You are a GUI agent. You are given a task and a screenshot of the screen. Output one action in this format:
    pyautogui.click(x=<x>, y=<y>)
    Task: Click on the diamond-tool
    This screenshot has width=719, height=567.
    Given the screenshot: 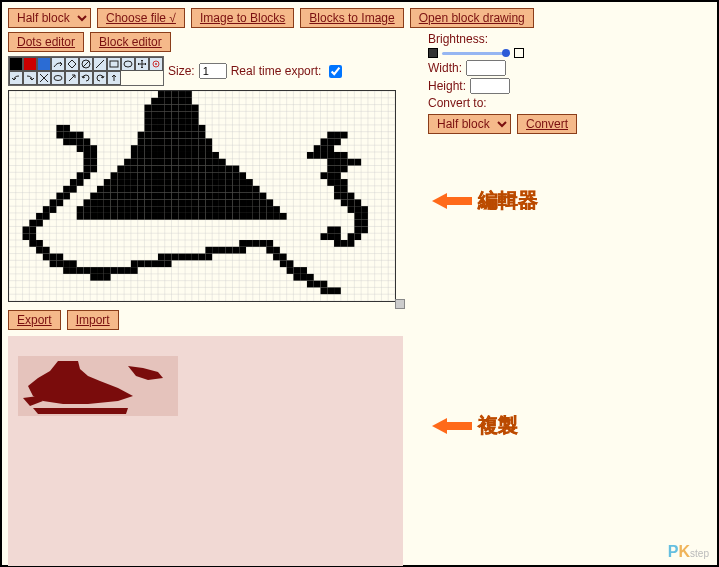 What is the action you would take?
    pyautogui.click(x=72, y=64)
    